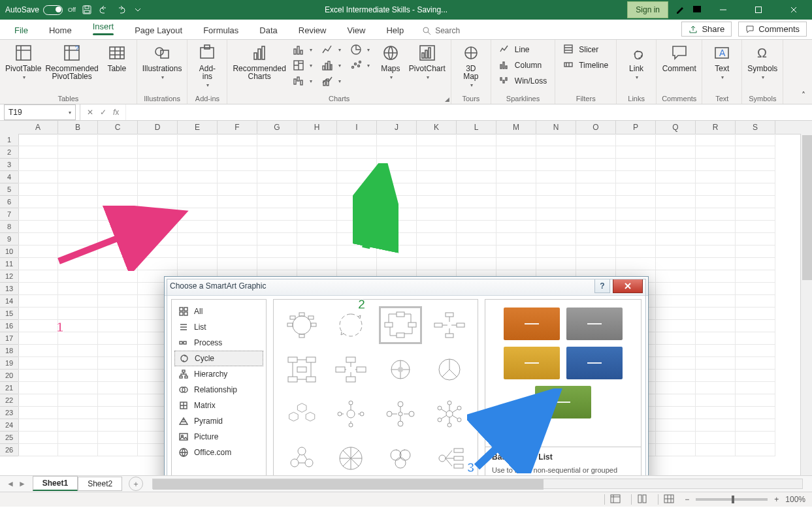 This screenshot has width=812, height=521. Describe the element at coordinates (772, 29) in the screenshot. I see `comments-button: Comments` at that location.